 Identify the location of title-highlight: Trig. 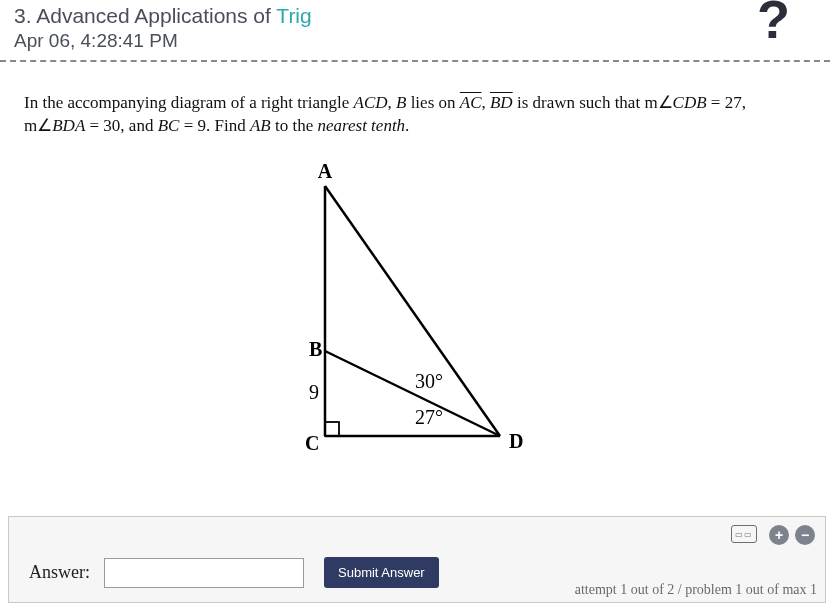
(294, 16).